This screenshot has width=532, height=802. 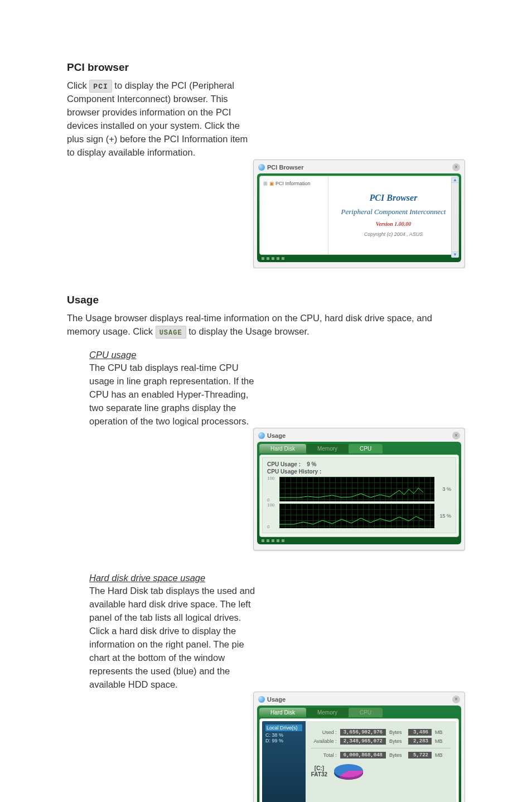 I want to click on hdd-total-bytes: 6,000,868,048, so click(x=363, y=755).